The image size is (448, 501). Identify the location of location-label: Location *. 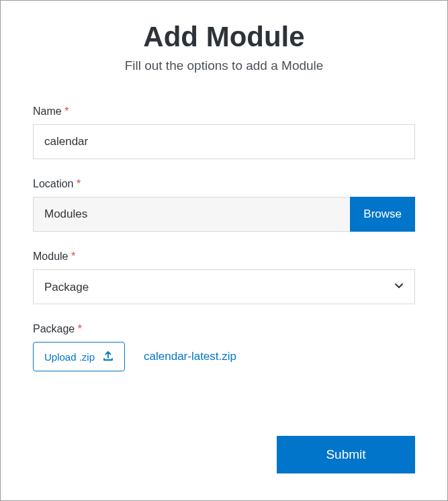
(224, 184).